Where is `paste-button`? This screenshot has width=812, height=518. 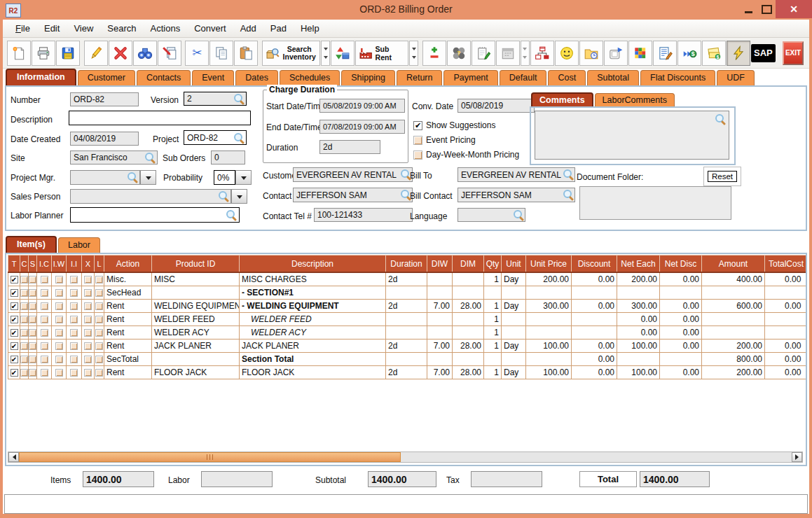
paste-button is located at coordinates (246, 53).